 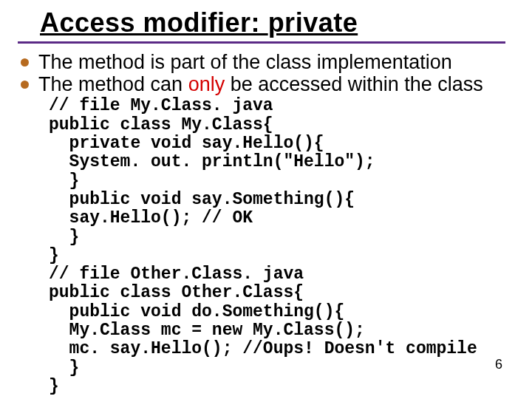 What do you see at coordinates (202, 200) in the screenshot?
I see `code-line: public void say.Something(){` at bounding box center [202, 200].